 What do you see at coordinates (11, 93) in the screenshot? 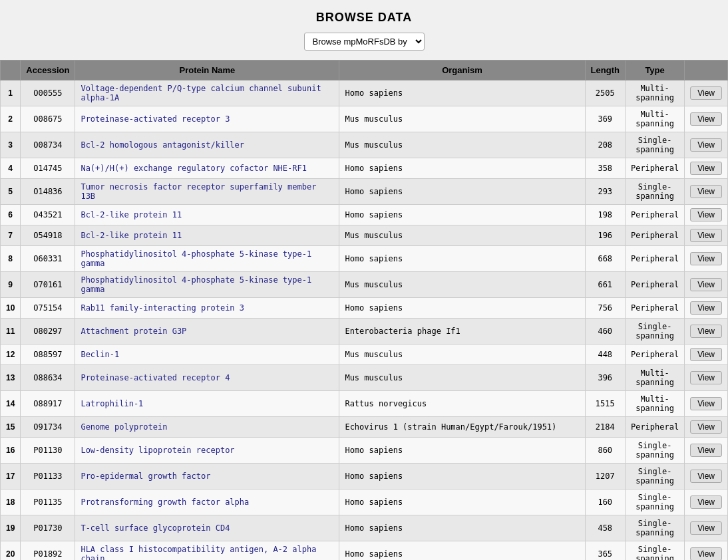
I see `row-number: 1` at bounding box center [11, 93].